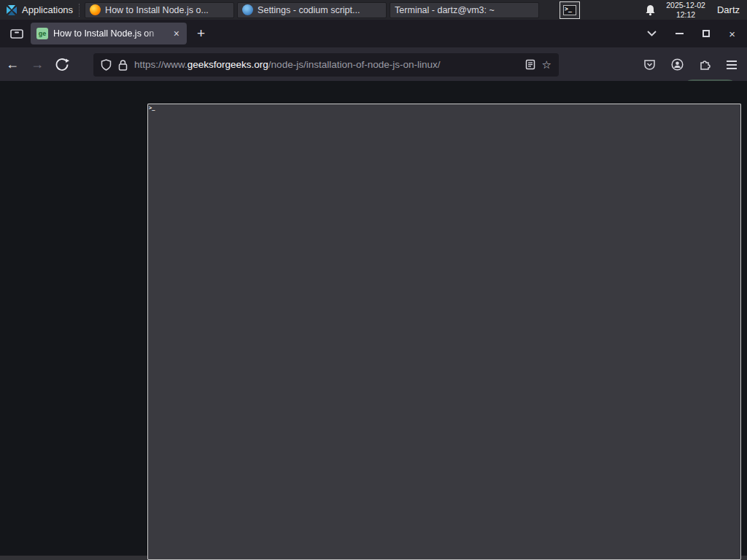 The image size is (747, 560). What do you see at coordinates (728, 10) in the screenshot?
I see `panel-username: Dartz` at bounding box center [728, 10].